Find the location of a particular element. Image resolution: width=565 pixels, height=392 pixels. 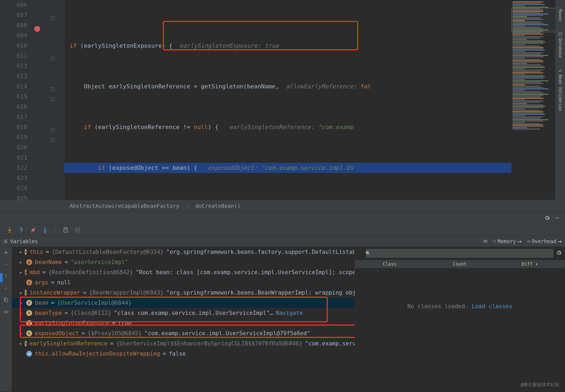

variables-header: Variables ⟲ Memory→▪ Overhead→▪ is located at coordinates (282, 241).